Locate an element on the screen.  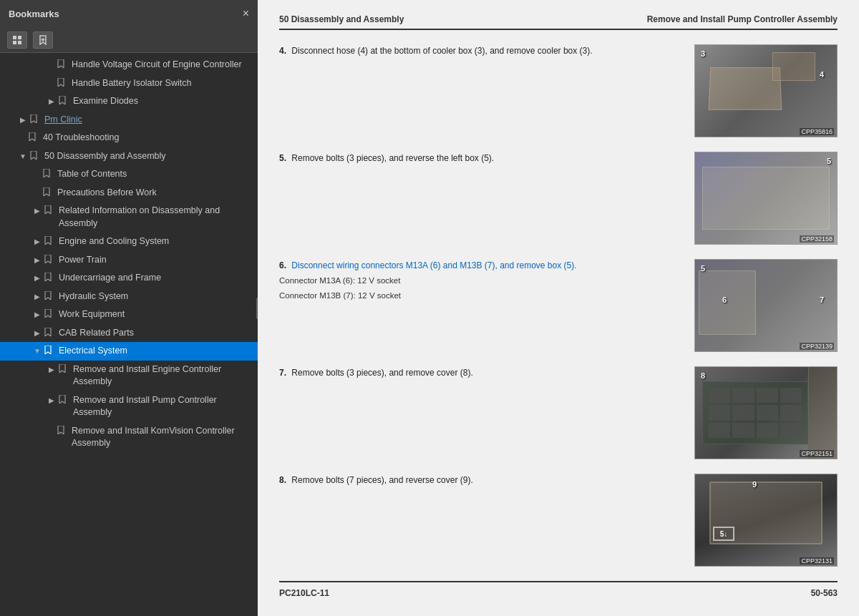
img-label-8: 8 is located at coordinates (703, 376).